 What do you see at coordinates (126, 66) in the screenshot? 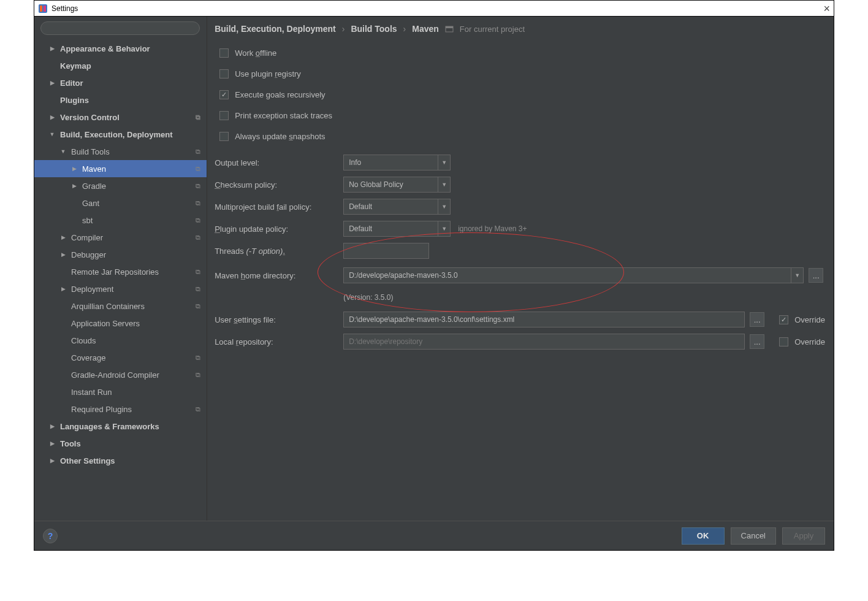
I see `tree-item-label: Keymap` at bounding box center [126, 66].